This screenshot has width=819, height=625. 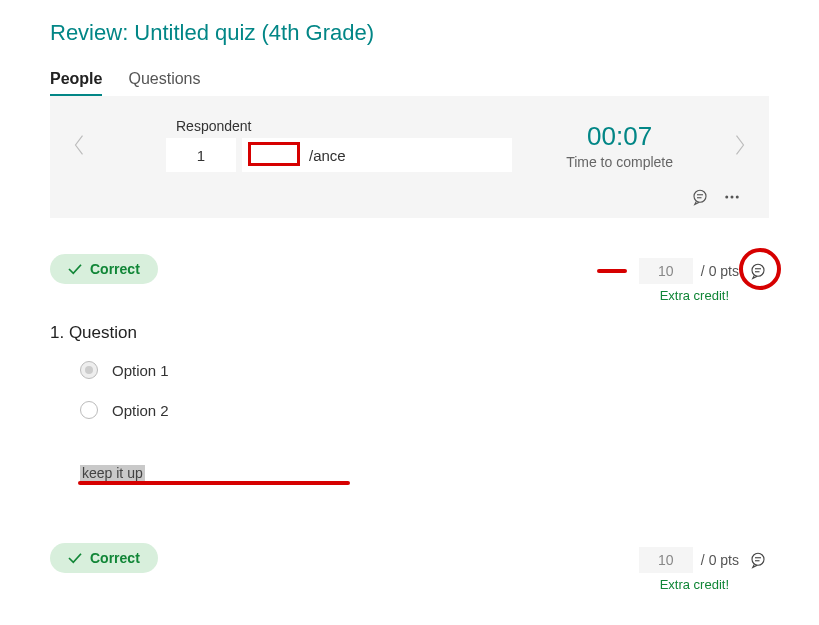 What do you see at coordinates (732, 197) in the screenshot?
I see `more-options-button` at bounding box center [732, 197].